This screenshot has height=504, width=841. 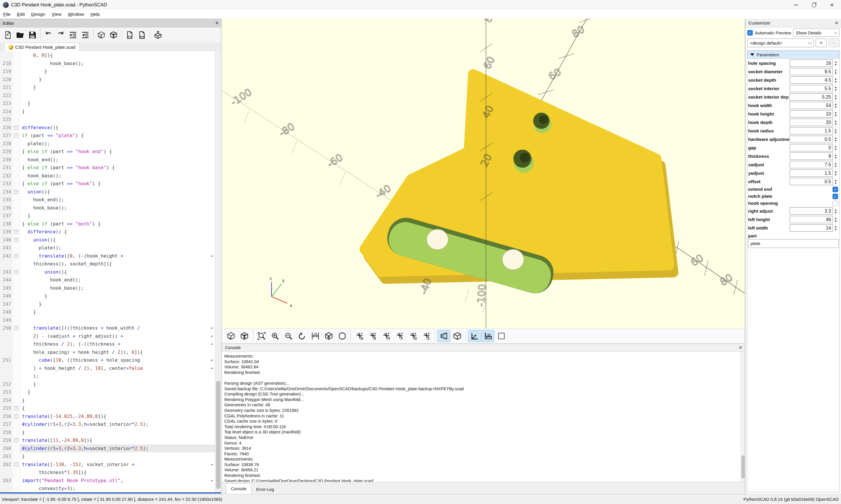 I want to click on code-line-246: 246 }, so click(x=107, y=296).